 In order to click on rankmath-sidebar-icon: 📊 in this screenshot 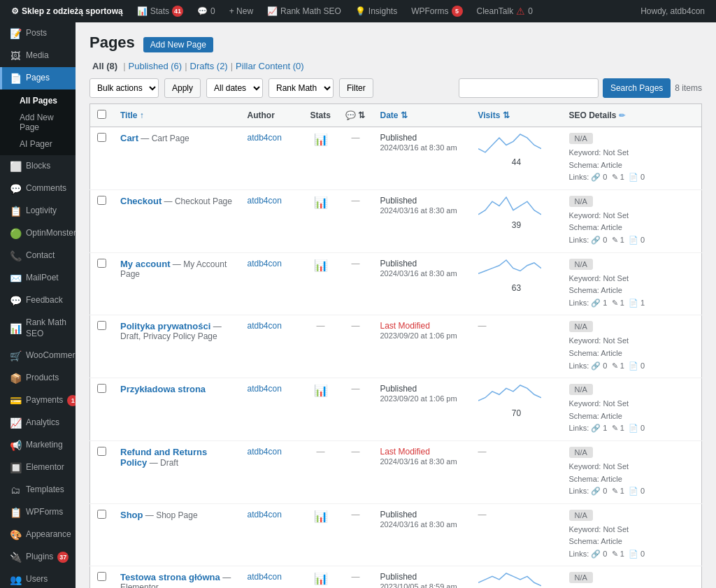, I will do `click(15, 329)`.